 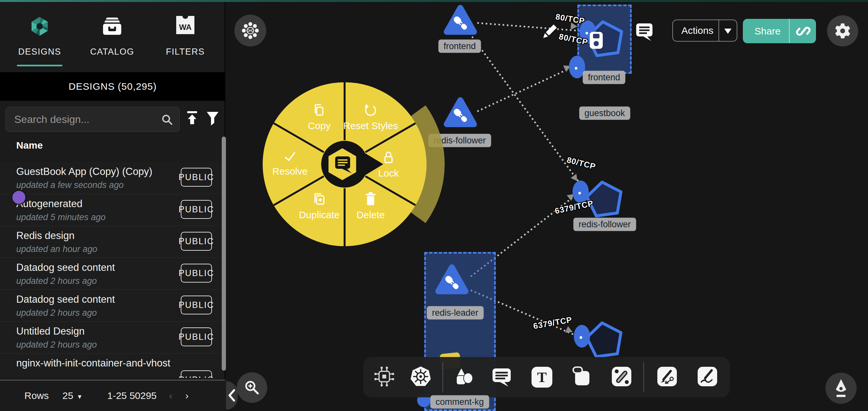 I want to click on radial-item-resolve: Resolve, so click(x=290, y=164).